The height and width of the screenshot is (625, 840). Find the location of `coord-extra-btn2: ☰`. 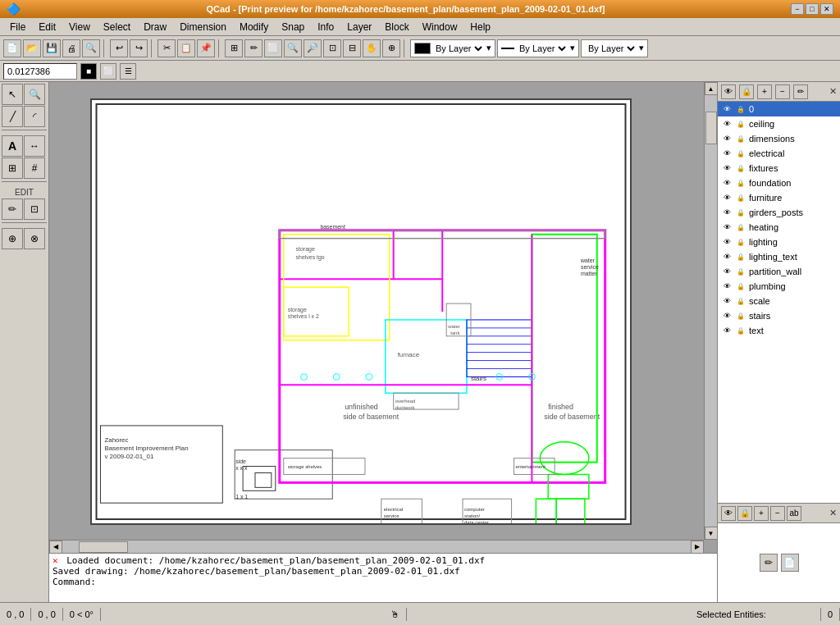

coord-extra-btn2: ☰ is located at coordinates (128, 71).